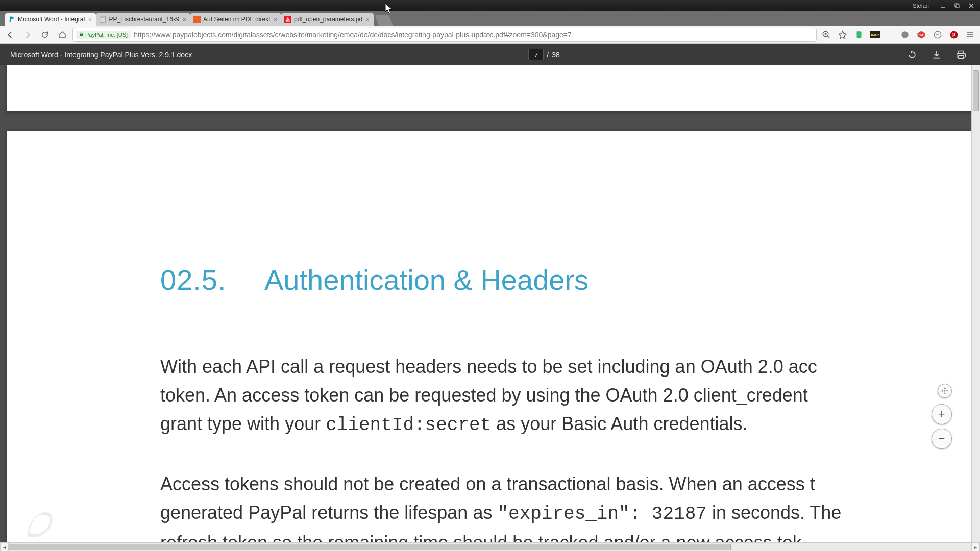 The image size is (980, 551). What do you see at coordinates (942, 414) in the screenshot?
I see `zoom-in-button: +` at bounding box center [942, 414].